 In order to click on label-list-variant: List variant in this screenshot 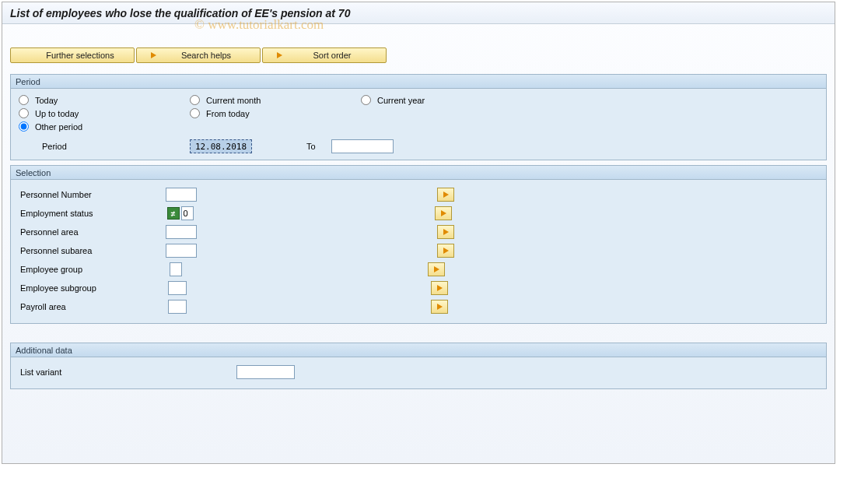, I will do `click(128, 372)`.